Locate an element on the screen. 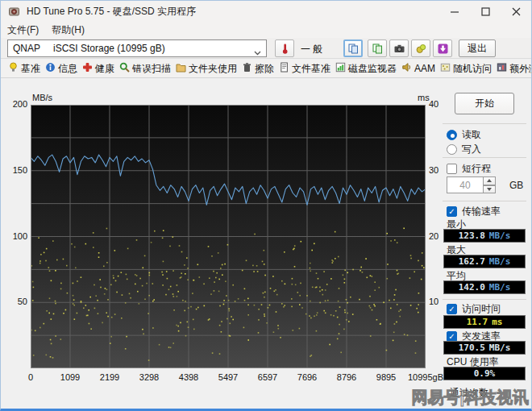  tabbar: 基准信息健康错误扫描文件夹使用擦除文件基准磁盘监视器AAM随机访问额外测试 is located at coordinates (266, 69).